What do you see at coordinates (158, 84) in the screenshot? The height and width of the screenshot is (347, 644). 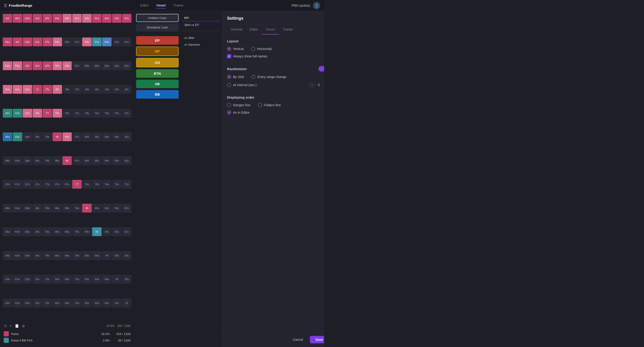 I see `position-sb: SB` at bounding box center [158, 84].